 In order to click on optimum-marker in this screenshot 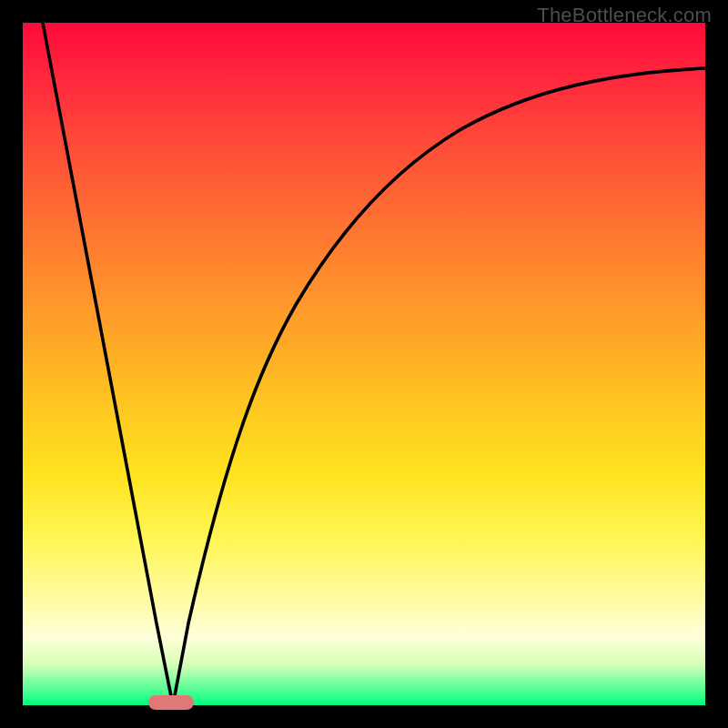, I will do `click(171, 703)`.